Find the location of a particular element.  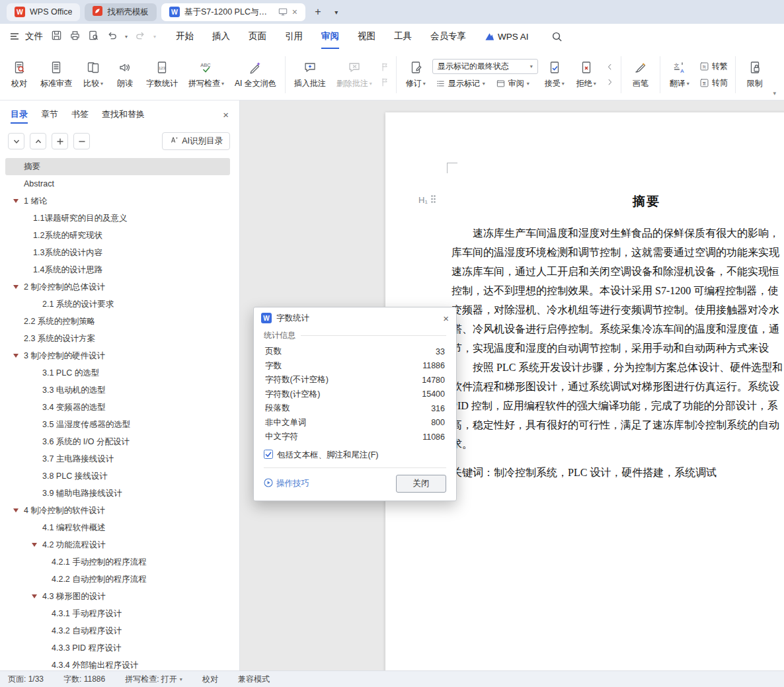

toc-item: 3.7 主电路接线设计 is located at coordinates (118, 459).